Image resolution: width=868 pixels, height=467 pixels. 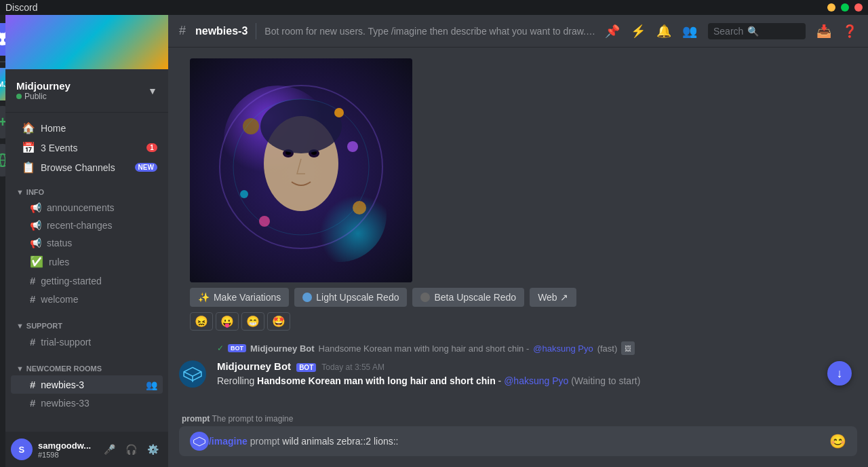 I want to click on headset-button: 🎧, so click(x=132, y=449).